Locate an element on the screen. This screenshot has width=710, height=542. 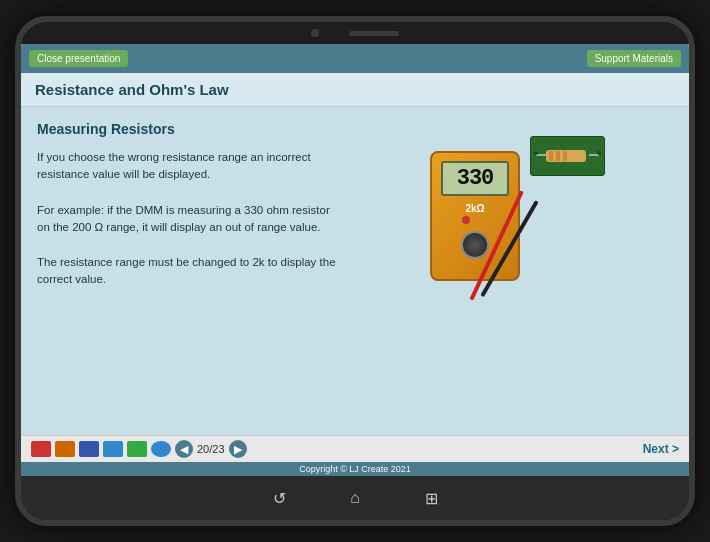
device-bottom-bar: ↺ ⌂ ⊞ is located at coordinates (355, 498).